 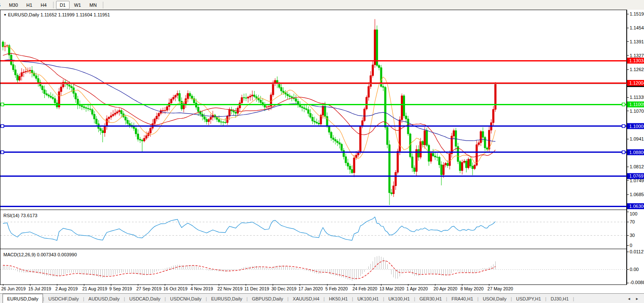 What do you see at coordinates (175, 289) in the screenshot?
I see `date-axis-label: 16 Oct 2019` at bounding box center [175, 289].